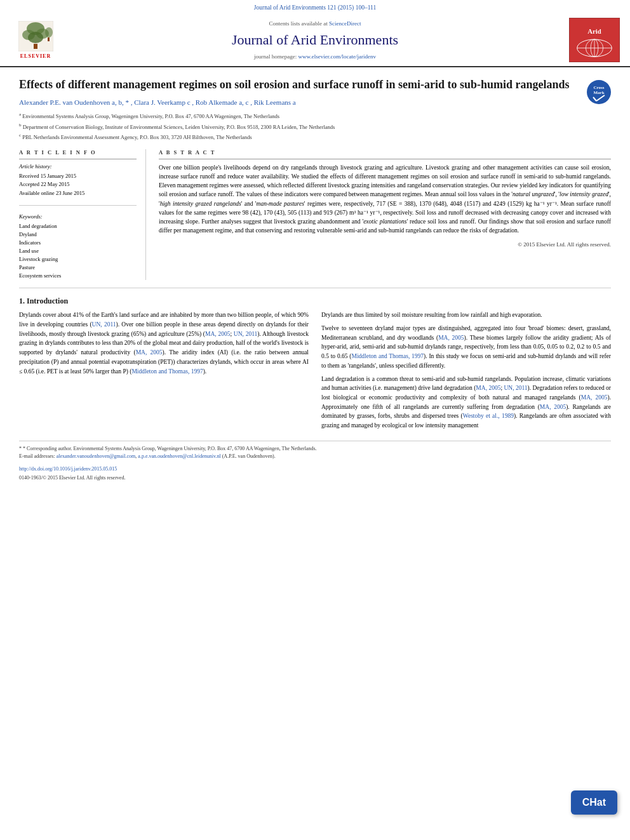  I want to click on received-line: Received 15 January 2015, so click(77, 177).